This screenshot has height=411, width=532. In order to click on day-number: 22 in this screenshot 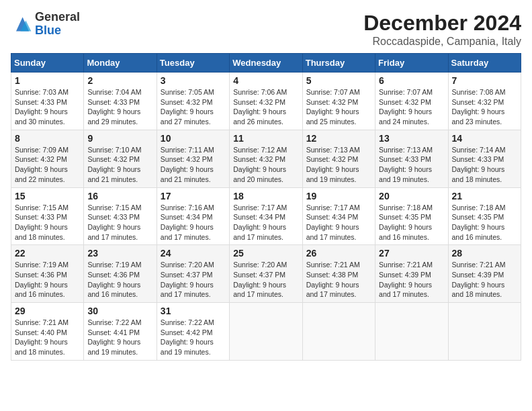, I will do `click(47, 253)`.